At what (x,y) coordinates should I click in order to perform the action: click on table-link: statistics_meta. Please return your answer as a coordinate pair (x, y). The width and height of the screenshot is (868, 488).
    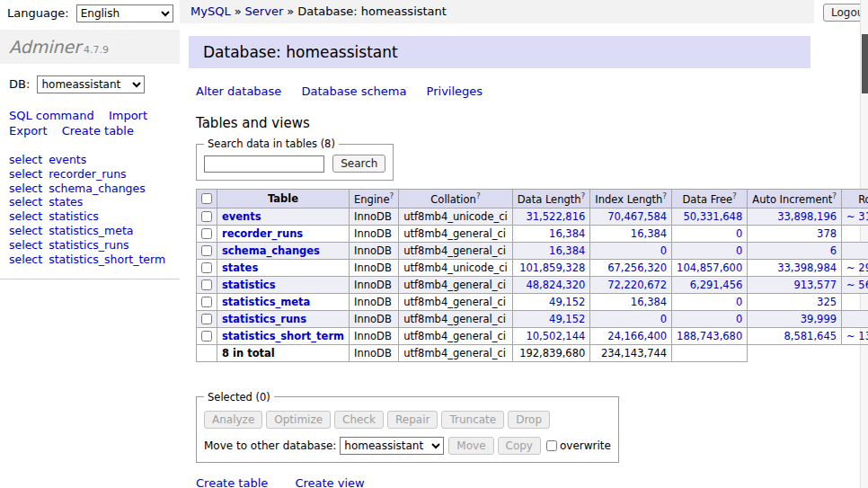
    Looking at the image, I should click on (266, 302).